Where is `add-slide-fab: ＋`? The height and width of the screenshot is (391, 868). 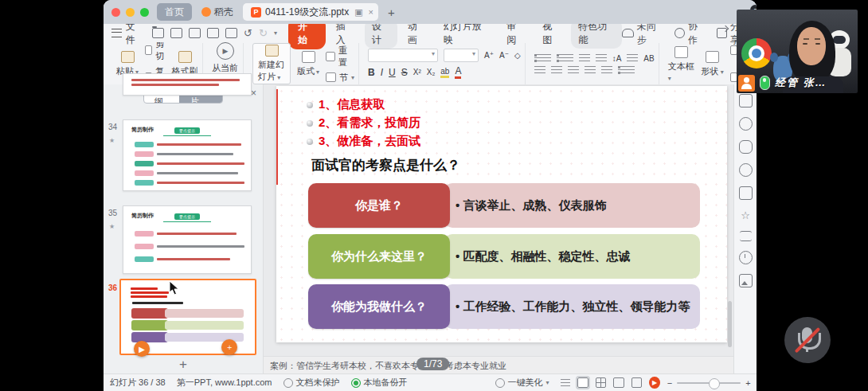 add-slide-fab: ＋ is located at coordinates (229, 347).